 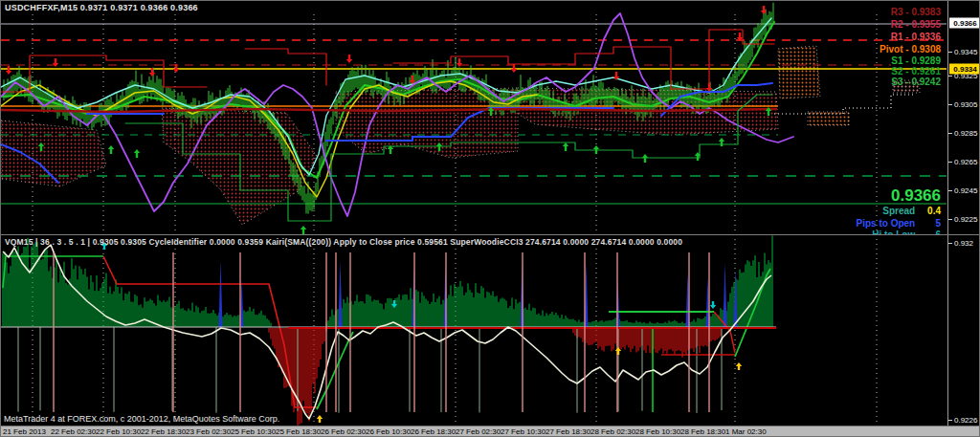 I want to click on spread-label: Spread, so click(x=899, y=210).